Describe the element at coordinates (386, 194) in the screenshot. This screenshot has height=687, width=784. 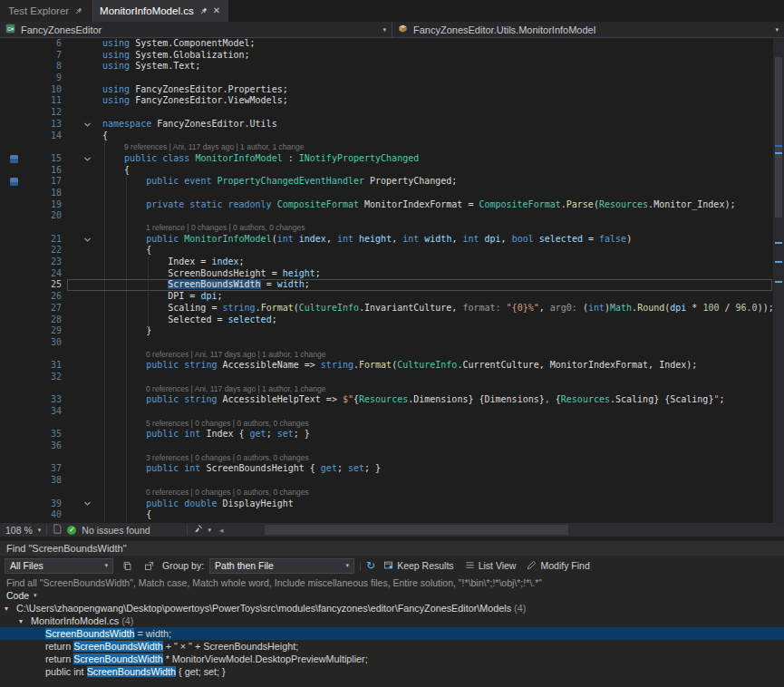
I see `code-line: 18` at that location.